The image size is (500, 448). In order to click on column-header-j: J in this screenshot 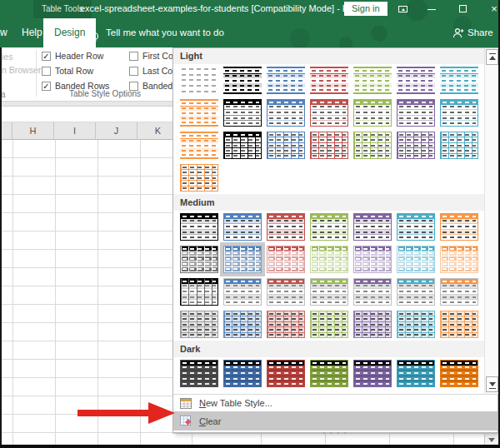, I will do `click(117, 131)`.